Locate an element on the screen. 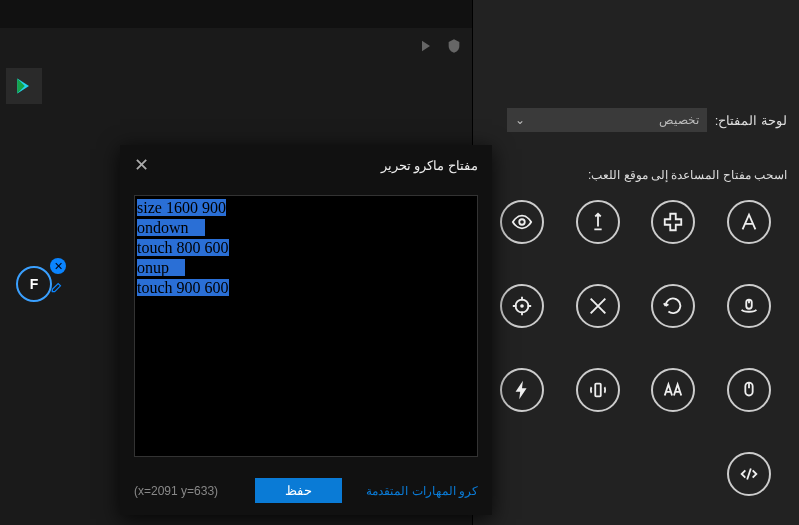  shield-icon is located at coordinates (454, 48).